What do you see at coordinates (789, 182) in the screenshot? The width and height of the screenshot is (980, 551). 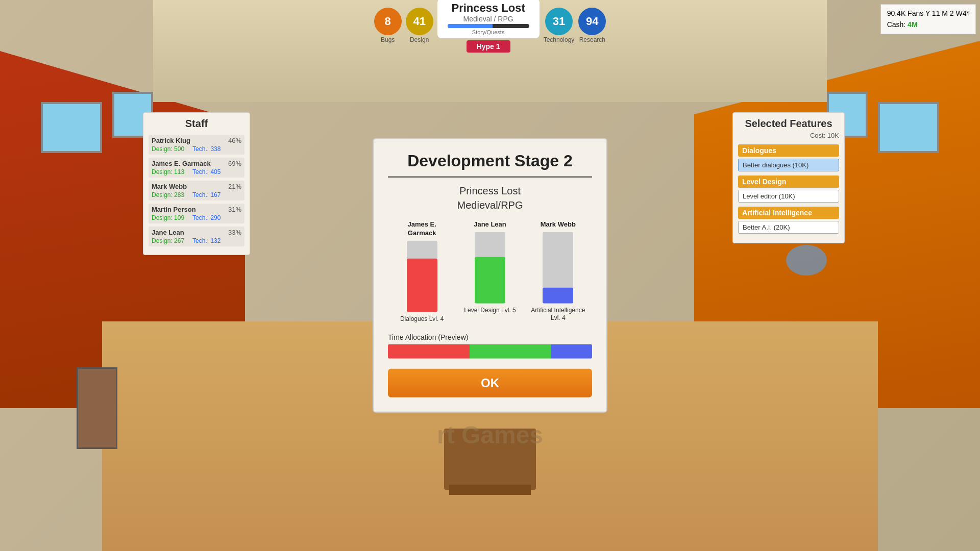 I see `feature-category-level-design: Level Design` at bounding box center [789, 182].